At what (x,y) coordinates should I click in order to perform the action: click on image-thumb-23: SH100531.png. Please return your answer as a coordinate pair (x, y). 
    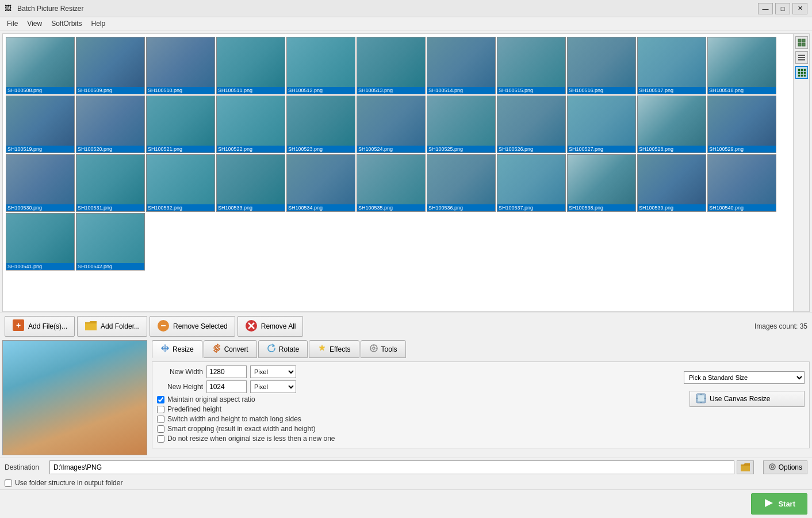
    Looking at the image, I should click on (110, 183).